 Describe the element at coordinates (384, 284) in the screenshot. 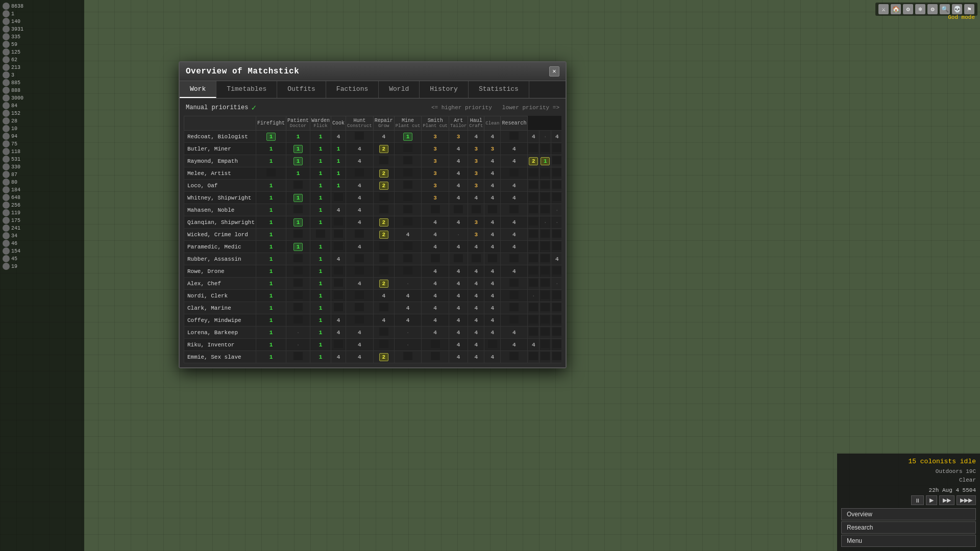

I see `priority-cell: 2` at that location.